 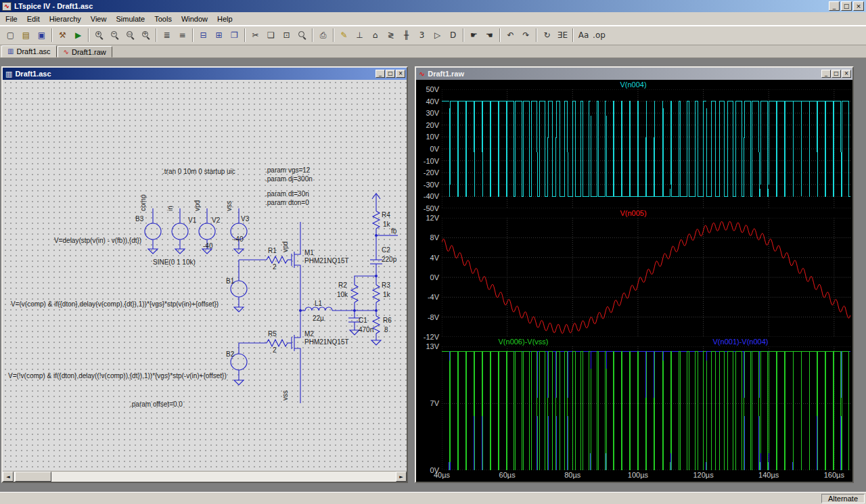 I want to click on schematic-text: -40, so click(x=238, y=239).